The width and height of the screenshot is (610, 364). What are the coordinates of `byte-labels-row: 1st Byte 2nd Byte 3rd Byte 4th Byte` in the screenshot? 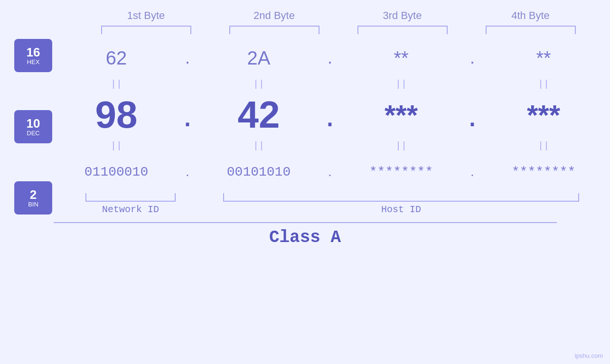 It's located at (305, 16).